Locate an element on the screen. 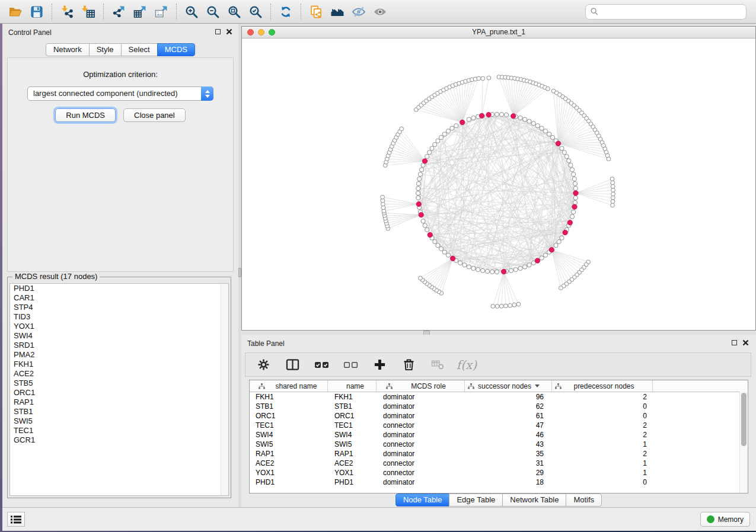 The height and width of the screenshot is (532, 756). column-header-name: name is located at coordinates (352, 386).